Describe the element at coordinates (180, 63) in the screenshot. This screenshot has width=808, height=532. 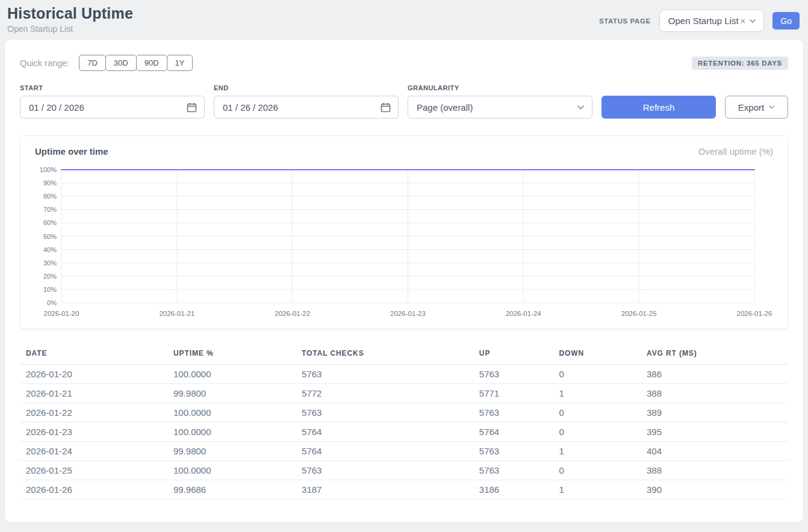
I see `quick-range-1y-button: 1Y` at that location.